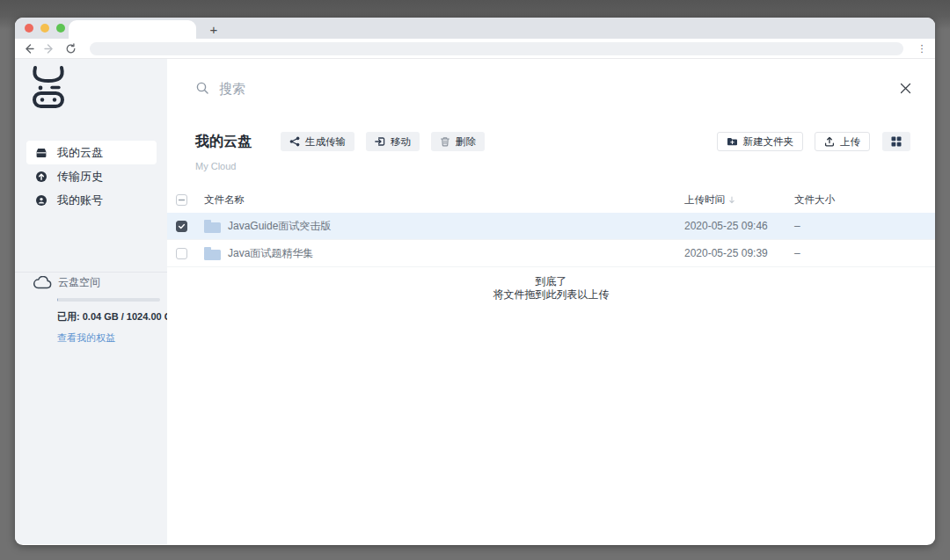 The width and height of the screenshot is (950, 560). Describe the element at coordinates (551, 200) in the screenshot. I see `table-header: 文件名称 上传时间 文件大小` at that location.